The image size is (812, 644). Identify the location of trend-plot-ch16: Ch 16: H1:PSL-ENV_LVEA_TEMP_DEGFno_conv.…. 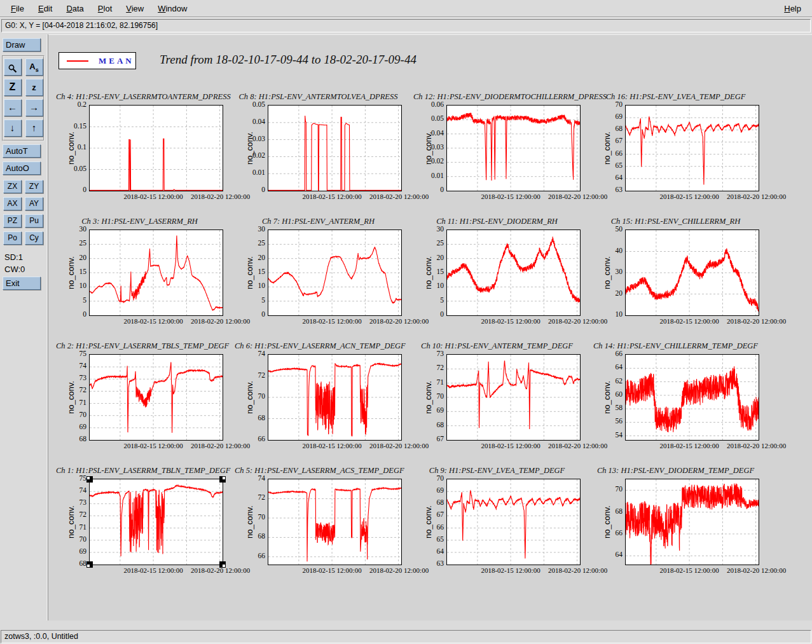
(682, 151).